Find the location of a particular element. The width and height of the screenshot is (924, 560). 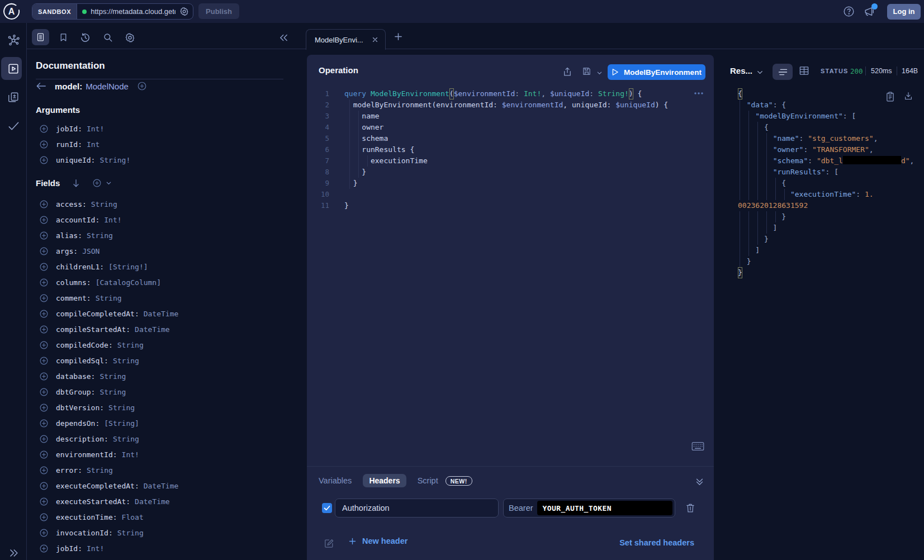

collapse-docs-icon is located at coordinates (284, 38).